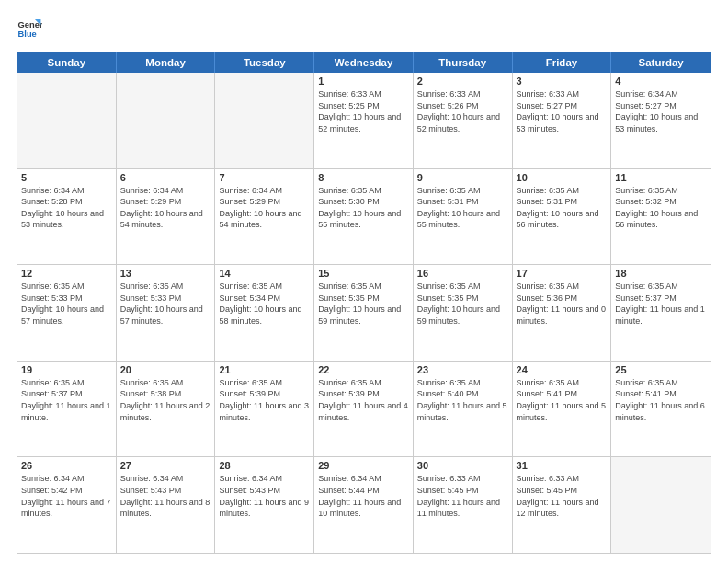  Describe the element at coordinates (661, 208) in the screenshot. I see `cell-info: Sunrise: 6:35 AM Sunset: 5:32 PM Dayligh…` at that location.